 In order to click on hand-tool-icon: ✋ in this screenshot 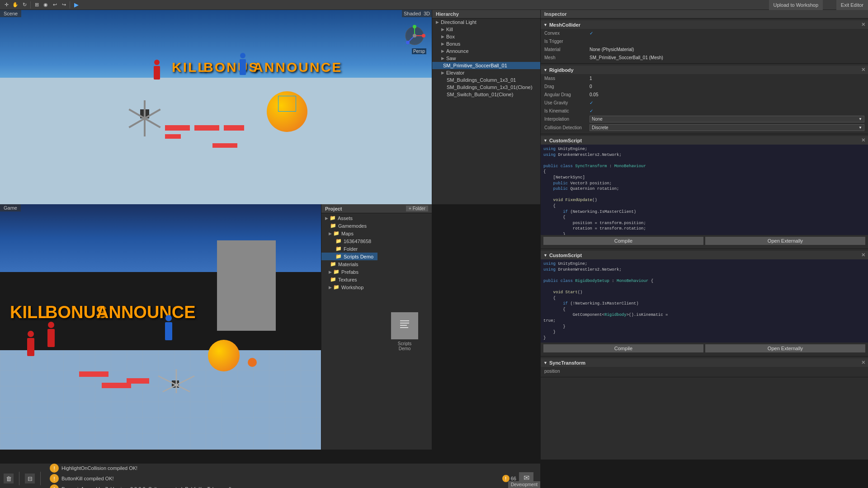, I will do `click(15, 5)`.